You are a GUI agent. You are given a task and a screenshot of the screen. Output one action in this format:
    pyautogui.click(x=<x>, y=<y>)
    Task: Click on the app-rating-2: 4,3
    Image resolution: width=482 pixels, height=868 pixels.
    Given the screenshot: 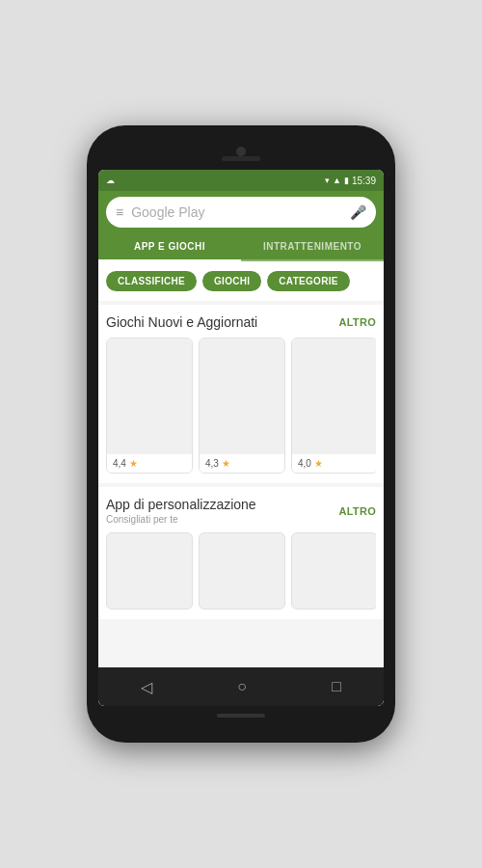 What is the action you would take?
    pyautogui.click(x=212, y=463)
    